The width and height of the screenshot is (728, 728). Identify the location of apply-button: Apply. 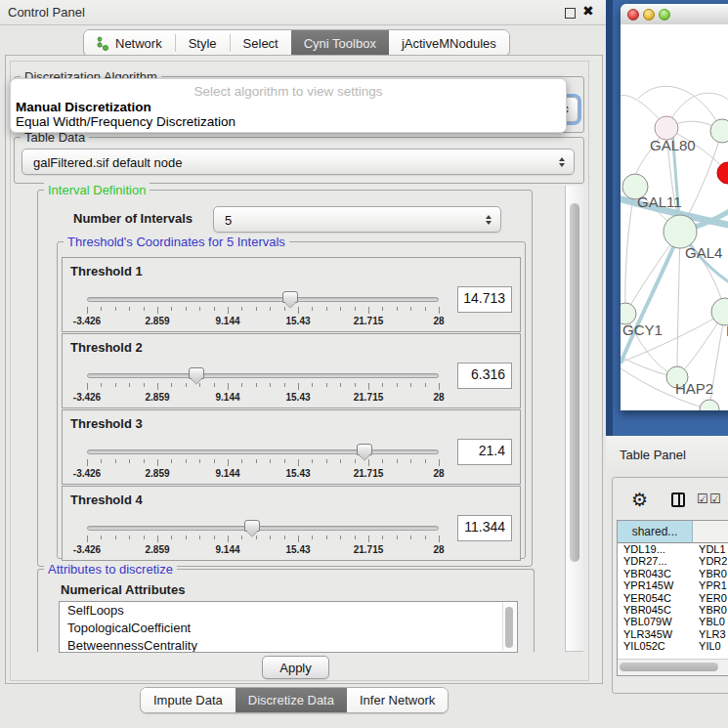
(295, 667).